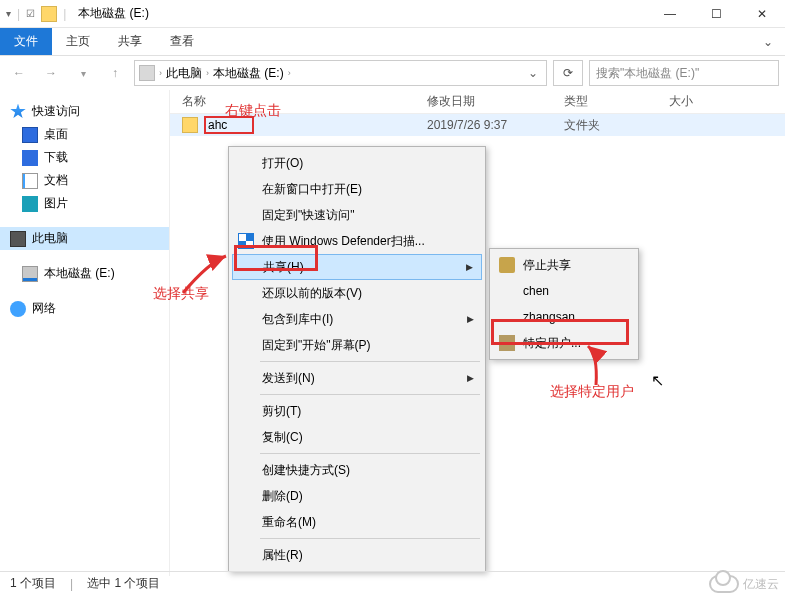 The height and width of the screenshot is (595, 785). What do you see at coordinates (8, 14) in the screenshot?
I see `qat-dropdown-icon: ▾` at bounding box center [8, 14].